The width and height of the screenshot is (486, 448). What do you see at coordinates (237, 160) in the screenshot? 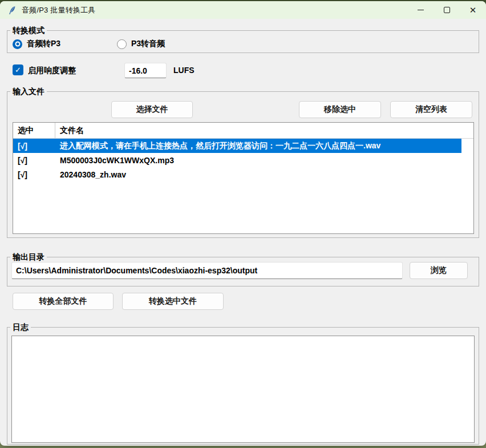
I see `file-list: [√] 进入配网模式，请在手机上连接热点，然后打开浏览器访问：一九二点一六八点四…` at bounding box center [237, 160].